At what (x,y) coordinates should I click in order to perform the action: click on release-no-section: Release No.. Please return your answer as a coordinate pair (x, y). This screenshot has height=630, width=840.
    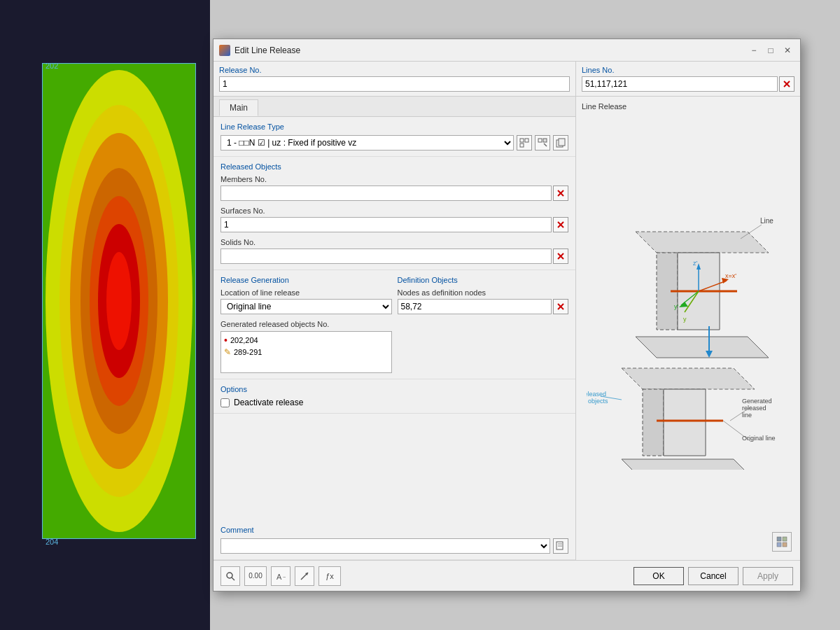
    Looking at the image, I should click on (395, 78).